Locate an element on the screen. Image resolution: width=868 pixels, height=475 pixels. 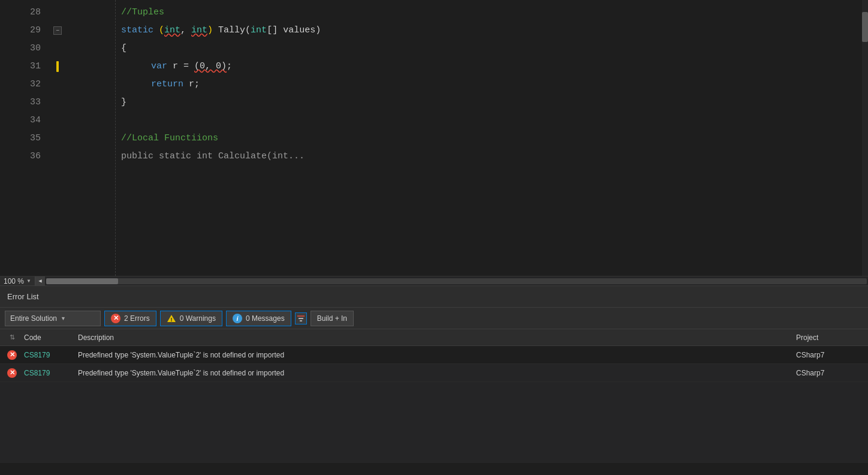
error-icon is located at coordinates (116, 318).